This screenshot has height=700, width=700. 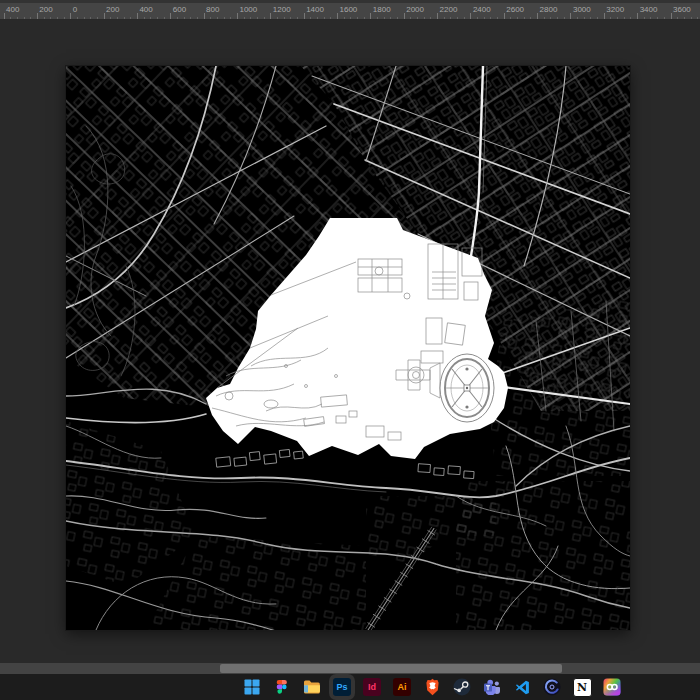 What do you see at coordinates (248, 10) in the screenshot?
I see `ruler-label: 1000` at bounding box center [248, 10].